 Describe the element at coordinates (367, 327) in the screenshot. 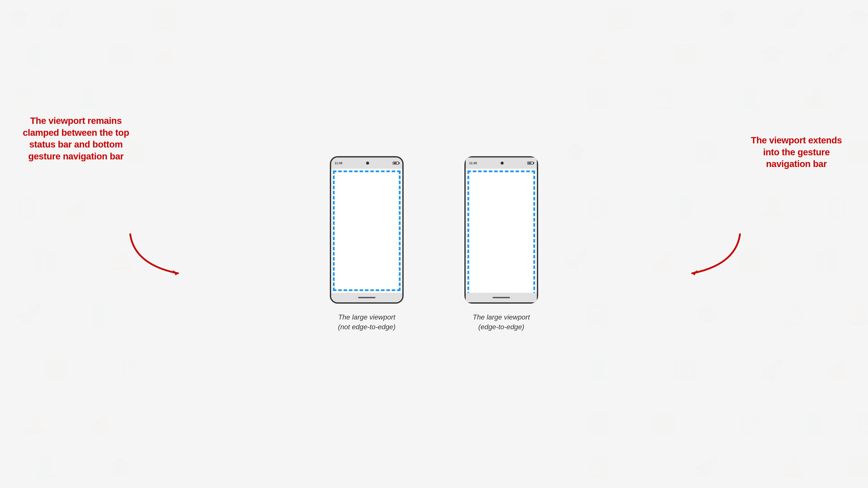

I see `caption-normal-line2: (not edge-to-edge)` at that location.